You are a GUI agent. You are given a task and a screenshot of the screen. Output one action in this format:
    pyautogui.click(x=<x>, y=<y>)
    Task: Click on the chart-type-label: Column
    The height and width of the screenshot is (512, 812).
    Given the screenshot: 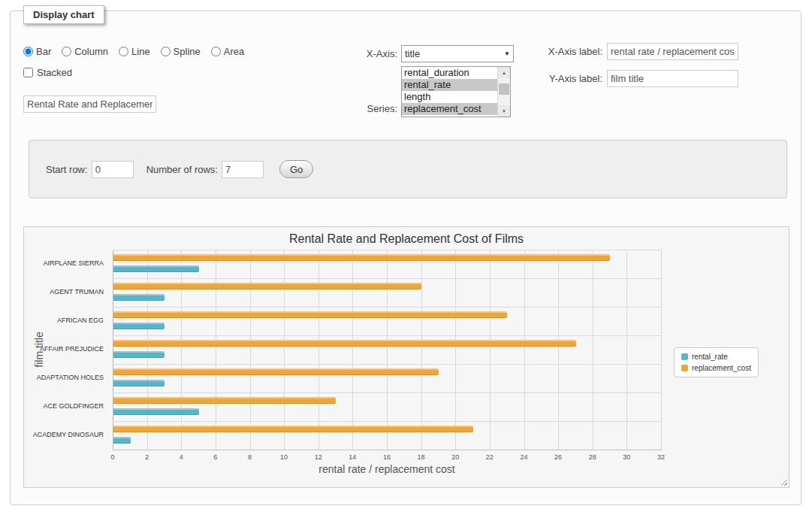 What is the action you would take?
    pyautogui.click(x=92, y=51)
    